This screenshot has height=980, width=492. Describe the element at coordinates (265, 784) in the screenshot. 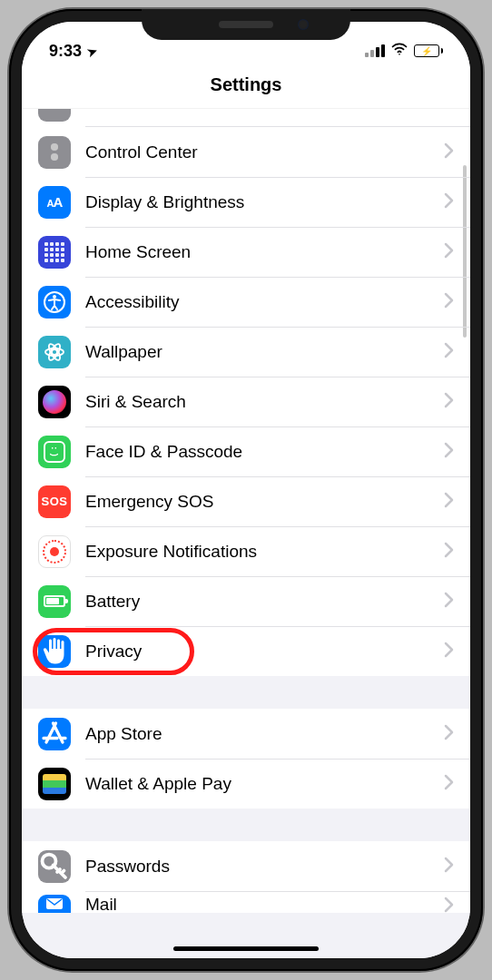

I see `row-label: Wallet & Apple Pay` at that location.